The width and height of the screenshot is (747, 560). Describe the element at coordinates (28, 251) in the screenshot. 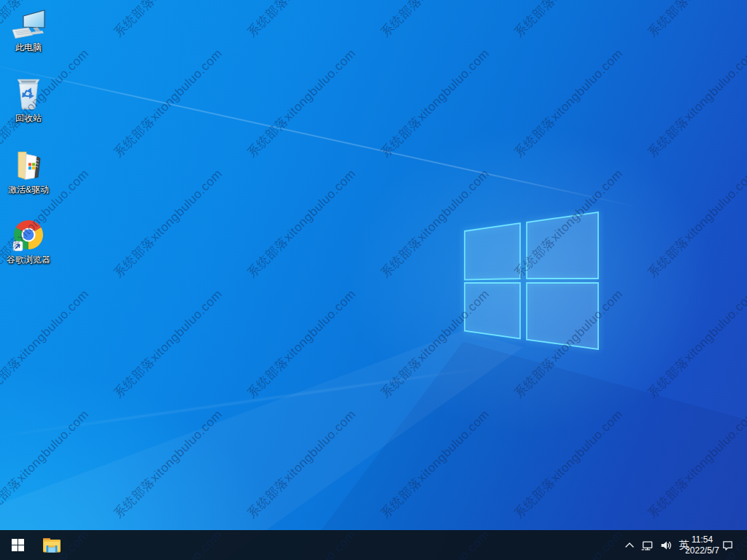

I see `desktop-icon-chrome: 谷歌浏览器` at that location.